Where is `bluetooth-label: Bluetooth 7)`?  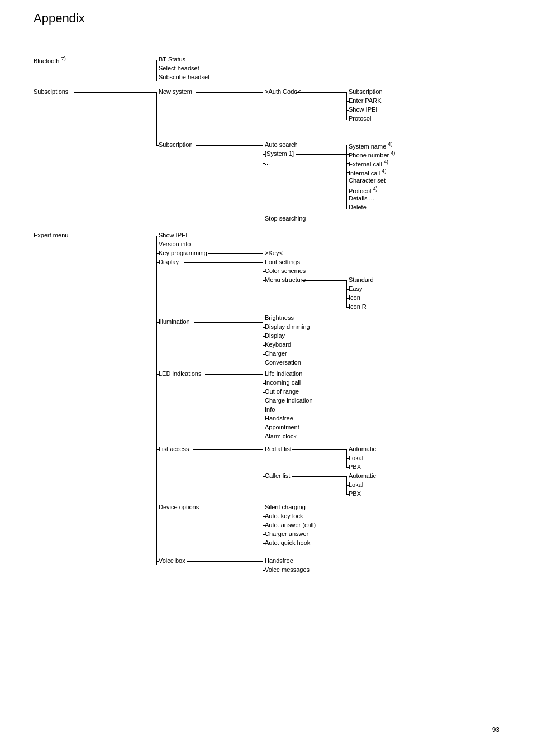 bluetooth-label: Bluetooth 7) is located at coordinates (50, 60).